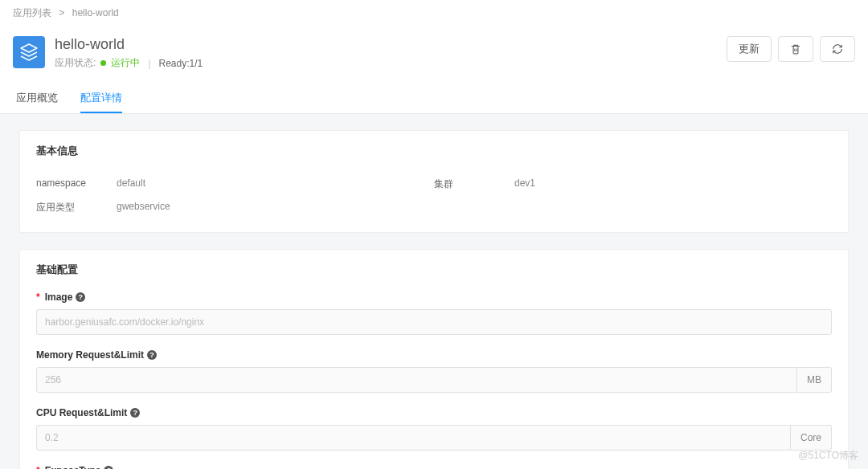 The height and width of the screenshot is (469, 868). I want to click on tab-config: 配置详情, so click(101, 98).